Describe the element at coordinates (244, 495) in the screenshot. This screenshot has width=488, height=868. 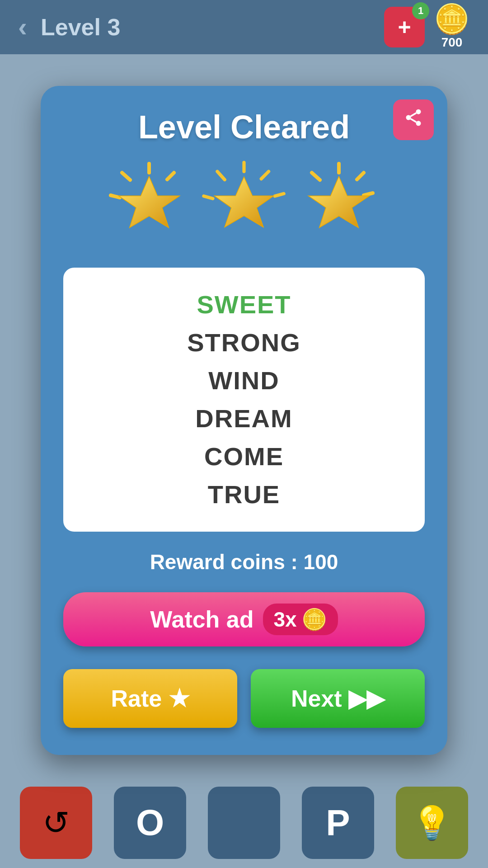
I see `word-true: TRUE` at that location.